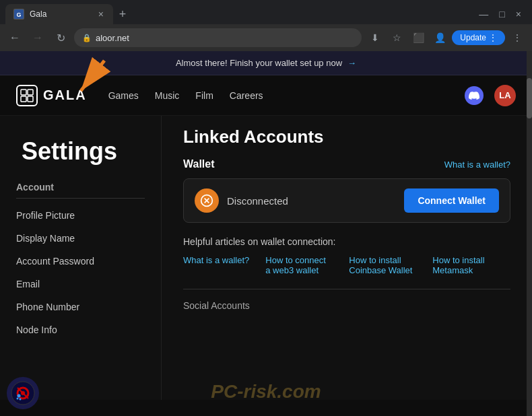 The width and height of the screenshot is (532, 416). Describe the element at coordinates (81, 258) in the screenshot. I see `sidebar: Account Profile Picture Display Name Acc…` at that location.